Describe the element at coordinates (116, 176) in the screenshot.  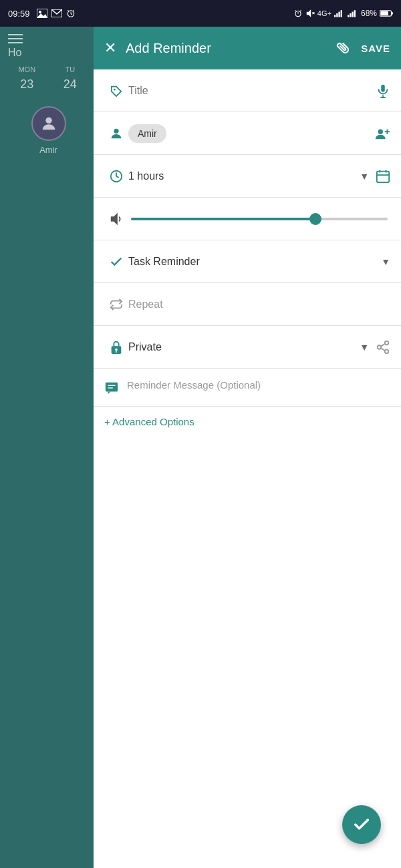
I see `clock-icon-container` at that location.